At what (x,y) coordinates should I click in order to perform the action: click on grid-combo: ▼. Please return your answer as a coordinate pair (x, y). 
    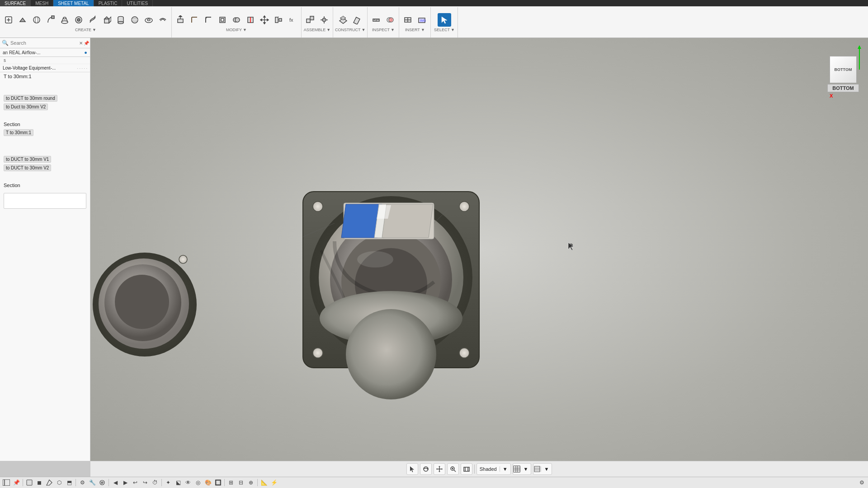
    Looking at the image, I should click on (522, 469).